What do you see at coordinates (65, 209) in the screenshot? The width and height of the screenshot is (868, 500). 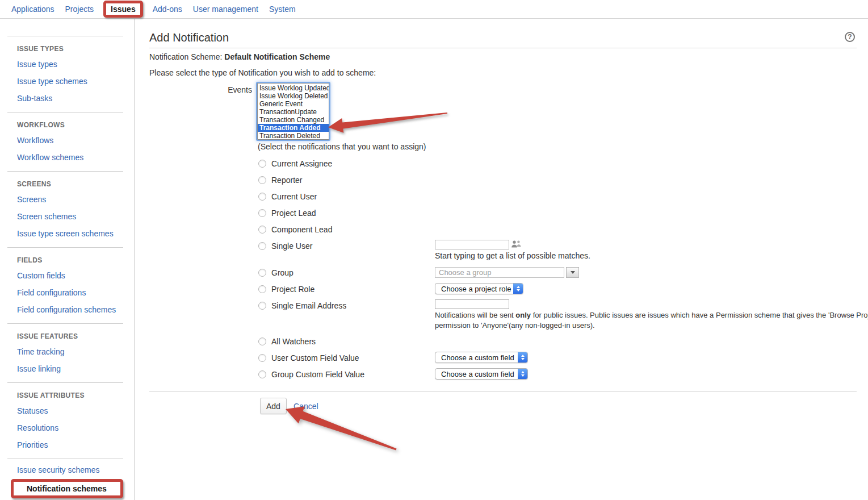 I see `sidebar-section-screens: SCREENS Screens Screen schemes Issue typ…` at bounding box center [65, 209].